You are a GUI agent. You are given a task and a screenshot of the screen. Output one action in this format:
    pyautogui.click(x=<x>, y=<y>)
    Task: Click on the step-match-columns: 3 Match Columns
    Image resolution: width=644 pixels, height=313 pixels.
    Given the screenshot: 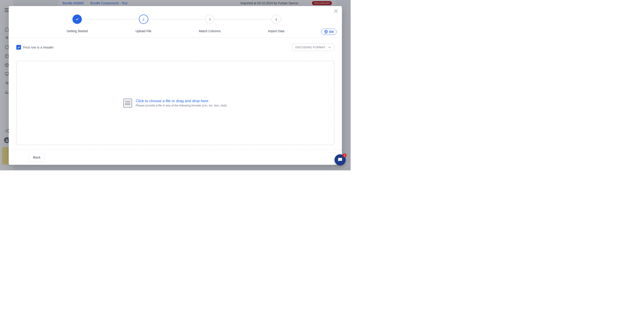 What is the action you would take?
    pyautogui.click(x=210, y=24)
    